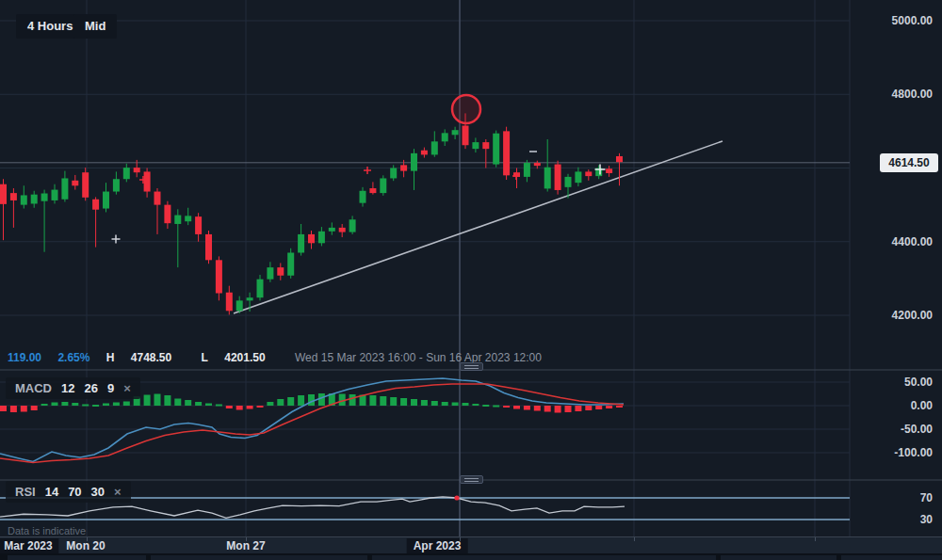  I want to click on macd-axis-label: -100.00, so click(890, 453).